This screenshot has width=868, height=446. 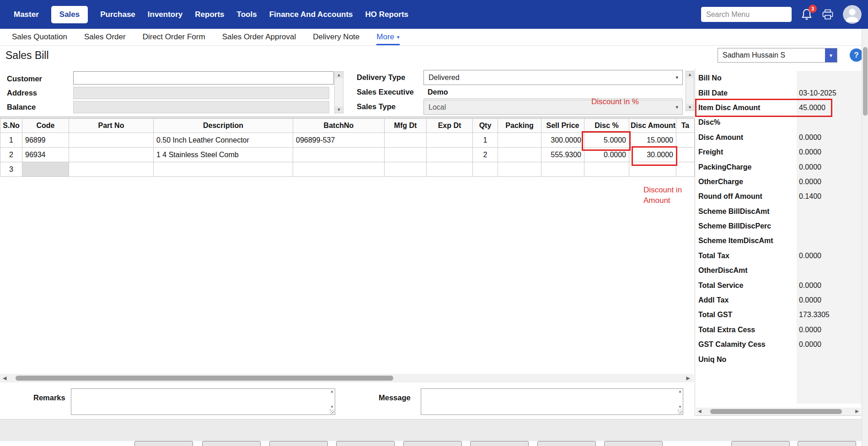 I want to click on nav-purchase: Purchase, so click(x=118, y=15).